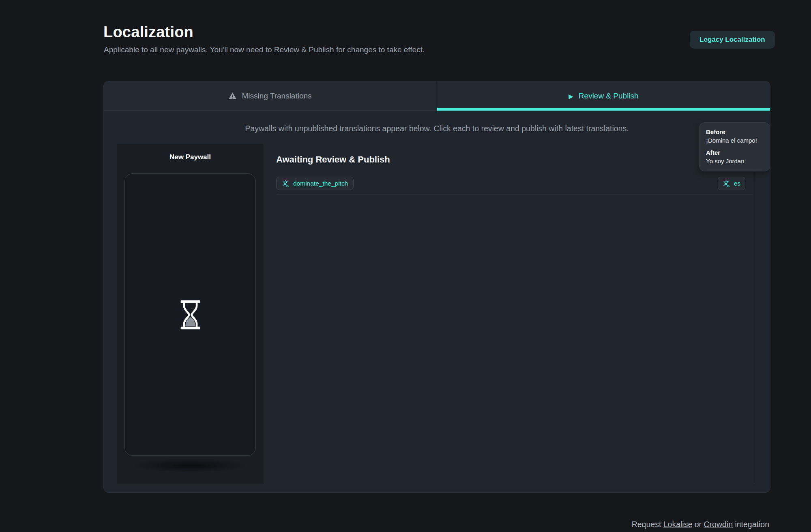  I want to click on tab-bar: Missing Translations ▶ Review & Publish, so click(437, 96).